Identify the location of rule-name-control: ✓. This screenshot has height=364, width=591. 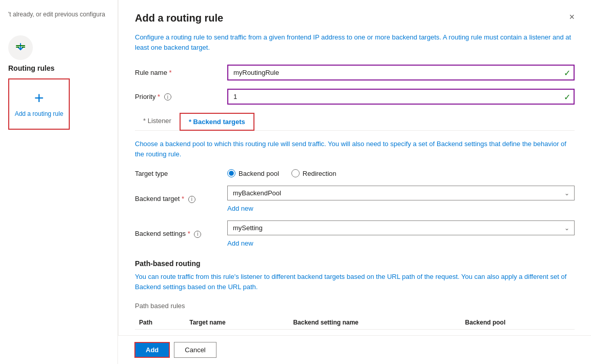
(401, 73).